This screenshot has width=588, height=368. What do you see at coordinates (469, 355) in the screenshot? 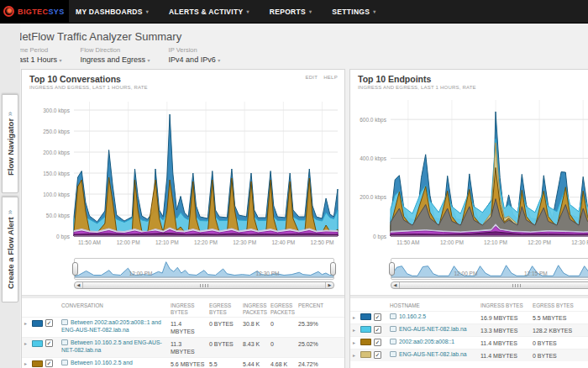
I see `table-row: ▸✓ENG-AUS-NET-082.lab.na11.4 Mbytes0 byt…` at bounding box center [469, 355].